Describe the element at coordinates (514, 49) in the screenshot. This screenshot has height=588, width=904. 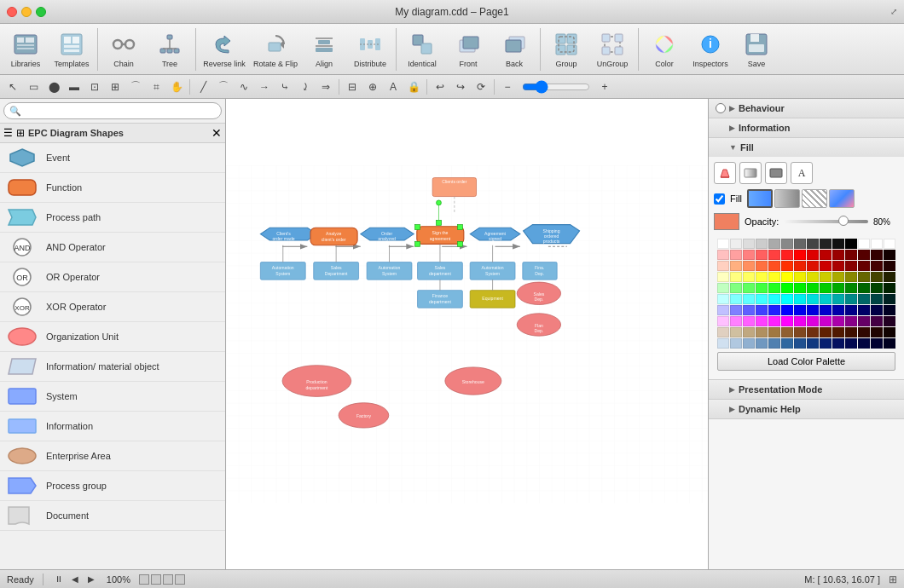
I see `toolbar-back-button: Back` at that location.